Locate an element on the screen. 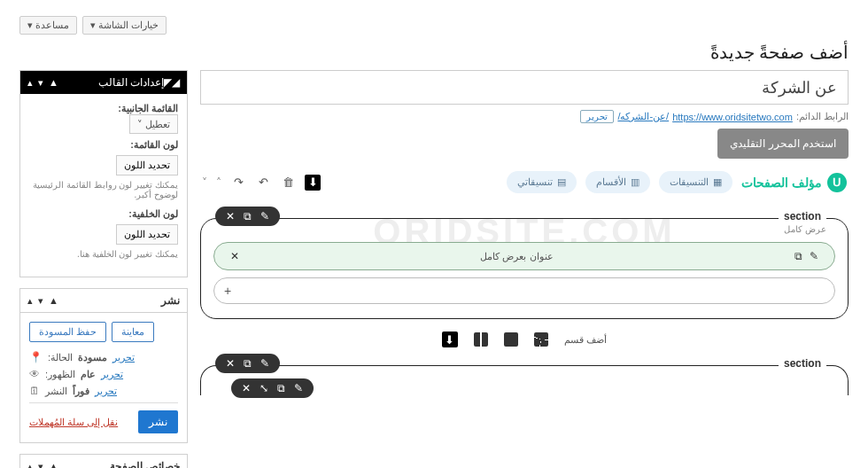  section2-tag: section is located at coordinates (802, 363).